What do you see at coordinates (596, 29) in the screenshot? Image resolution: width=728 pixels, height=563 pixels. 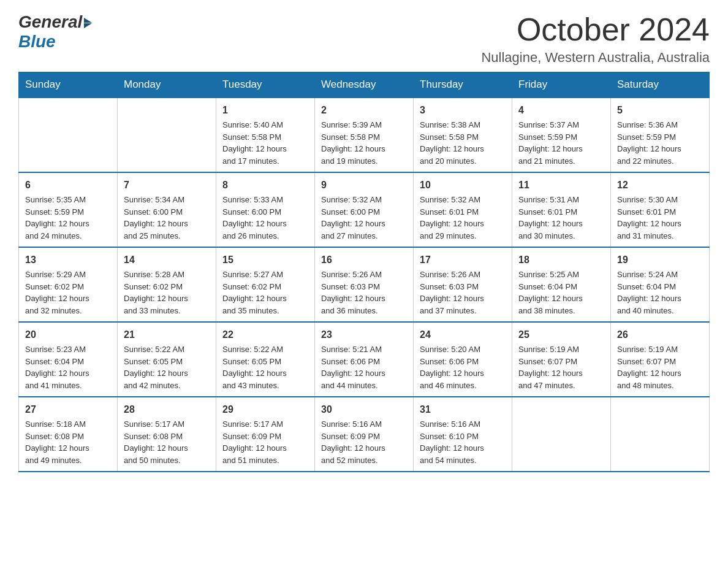 I see `month-title: October 2024` at bounding box center [596, 29].